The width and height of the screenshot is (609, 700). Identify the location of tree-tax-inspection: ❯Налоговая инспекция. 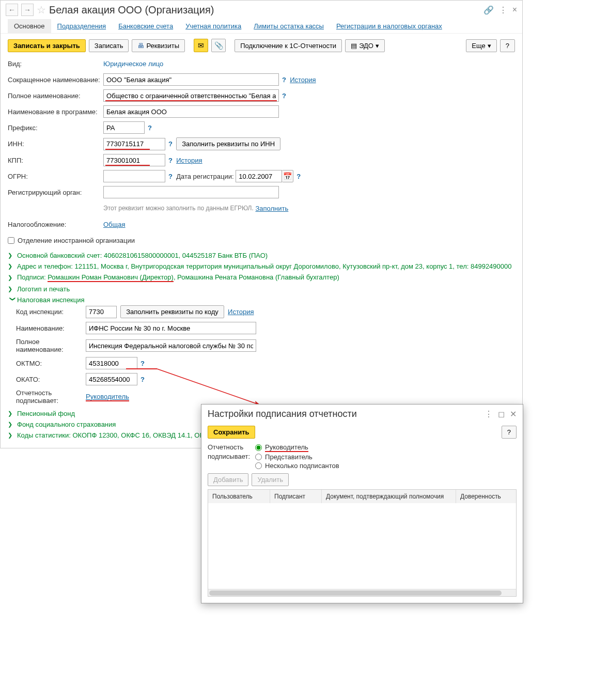
(261, 300).